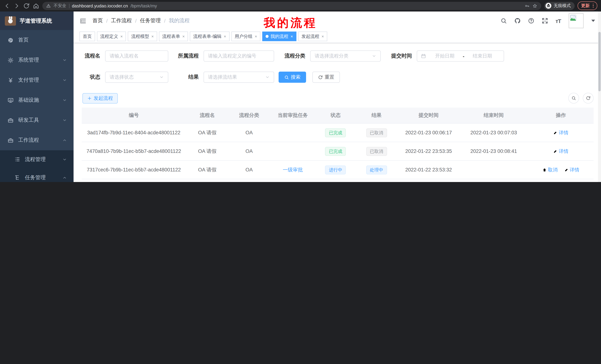  I want to click on breadcrumb-item: 首页, so click(98, 21).